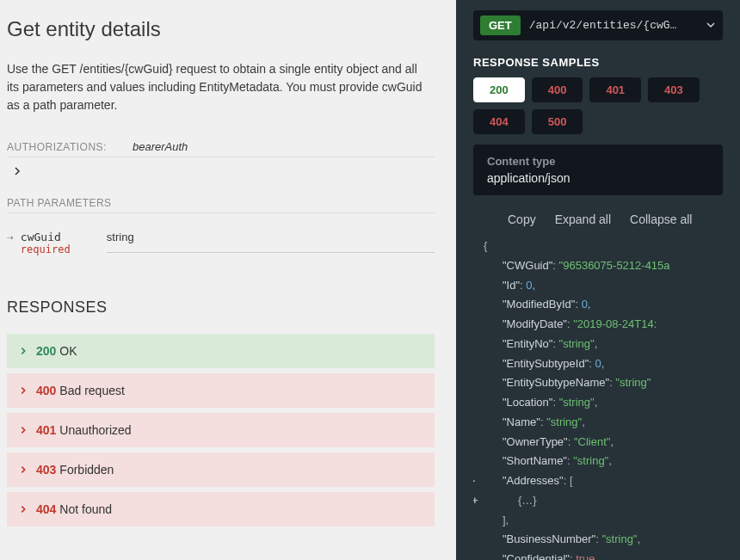 This screenshot has width=740, height=560. I want to click on response-item-400: 400 Bad request, so click(220, 391).